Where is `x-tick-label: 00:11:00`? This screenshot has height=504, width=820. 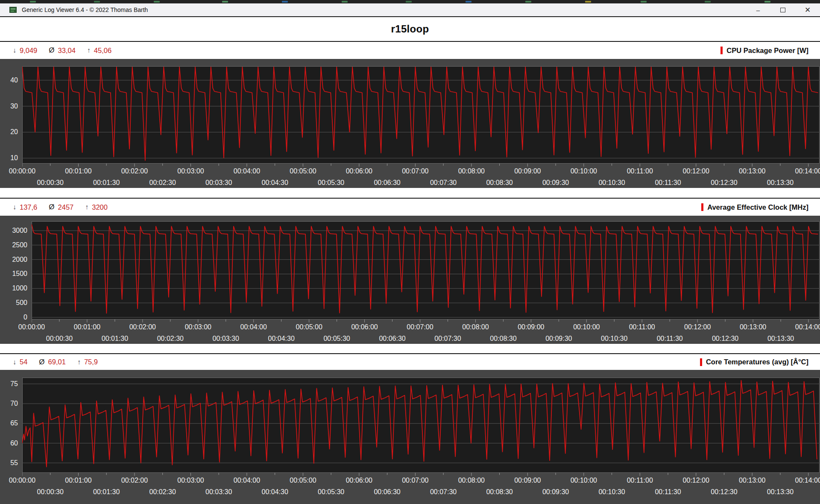
x-tick-label: 00:11:00 is located at coordinates (640, 171).